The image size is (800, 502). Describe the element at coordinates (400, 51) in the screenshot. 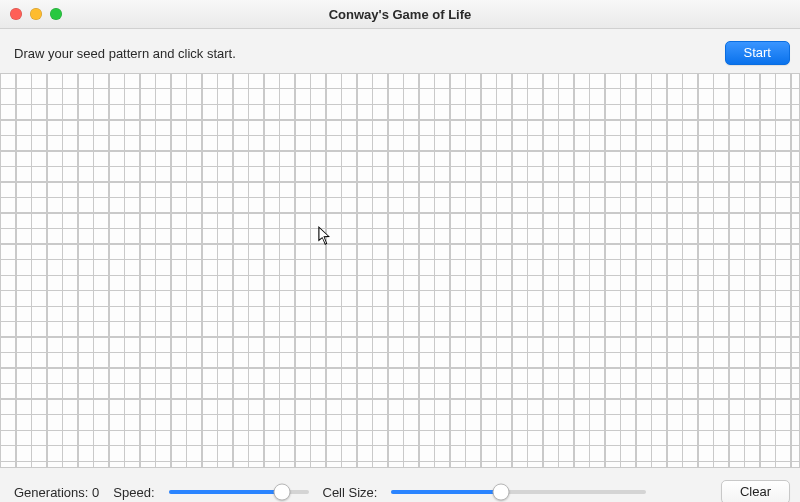

I see `top-bar: Draw your seed pattern and click start. …` at that location.